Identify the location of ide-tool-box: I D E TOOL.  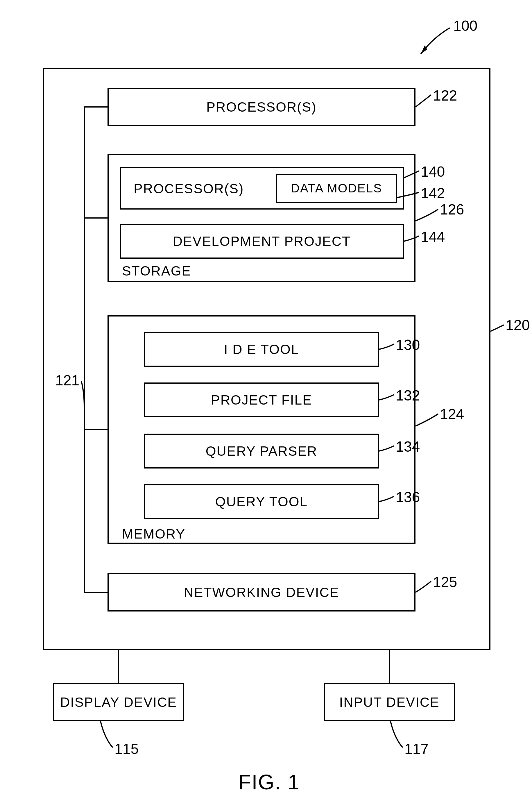
(262, 349).